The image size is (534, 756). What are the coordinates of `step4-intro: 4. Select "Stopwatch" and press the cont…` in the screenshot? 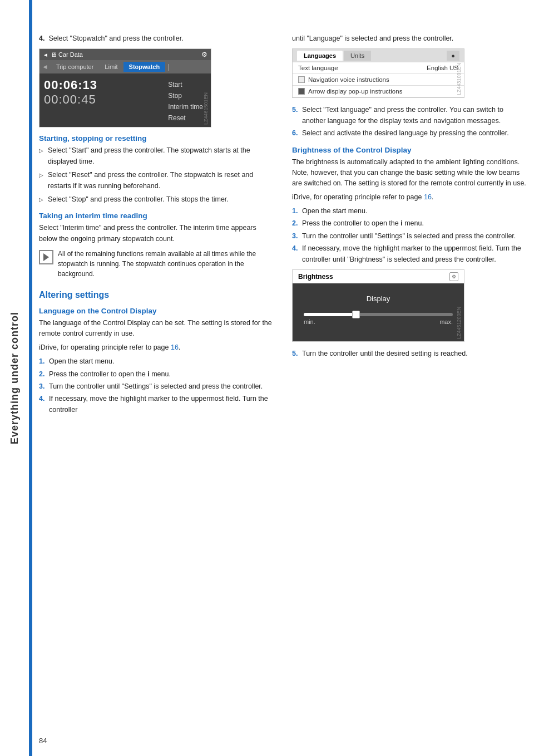 It's located at (157, 39).